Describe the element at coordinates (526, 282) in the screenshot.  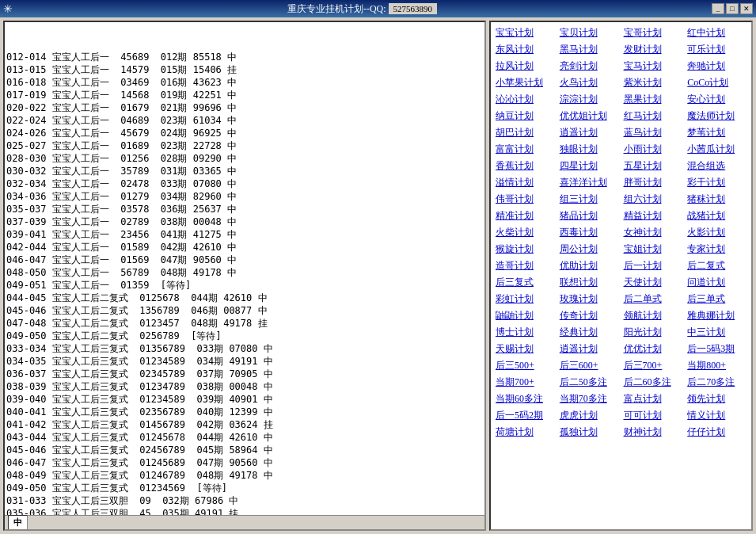
I see `plan-link: 后三复式` at that location.